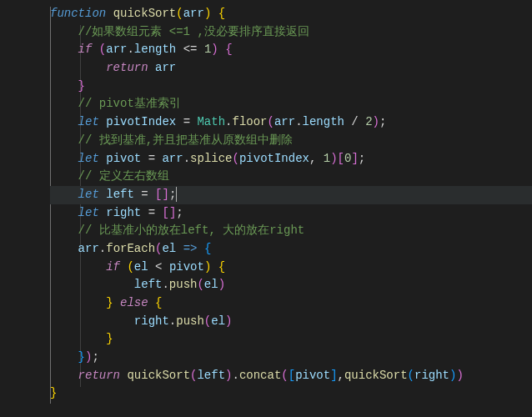 Image resolution: width=532 pixels, height=417 pixels. I want to click on code-line: left.push(el), so click(291, 285).